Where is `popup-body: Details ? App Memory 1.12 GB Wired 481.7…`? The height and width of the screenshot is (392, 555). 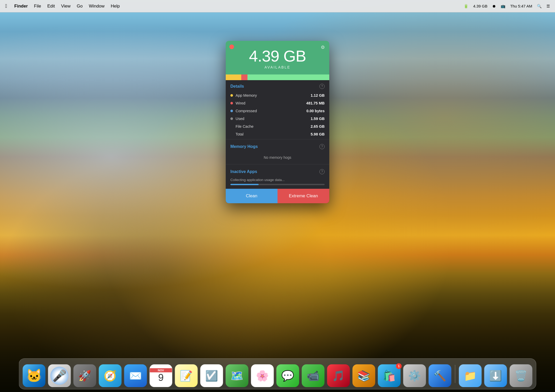 popup-body: Details ? App Memory 1.12 GB Wired 481.7… is located at coordinates (278, 142).